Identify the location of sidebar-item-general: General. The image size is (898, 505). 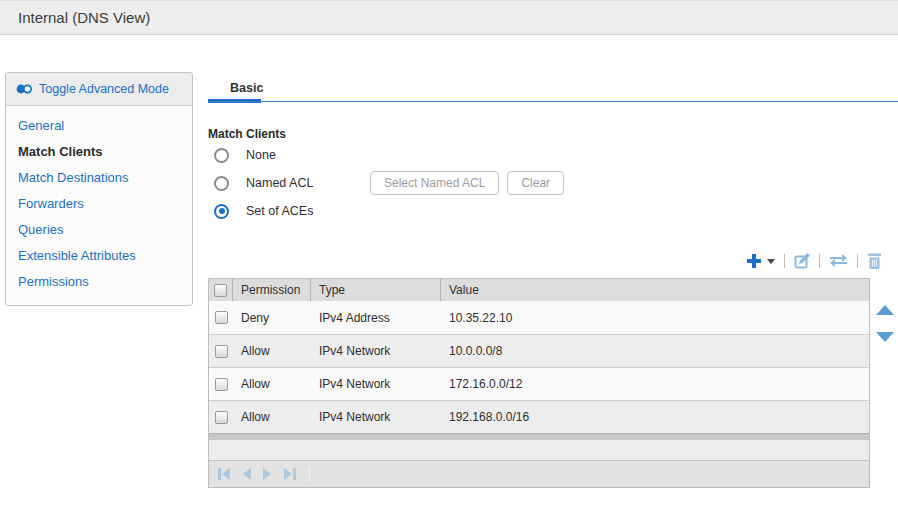
(99, 126).